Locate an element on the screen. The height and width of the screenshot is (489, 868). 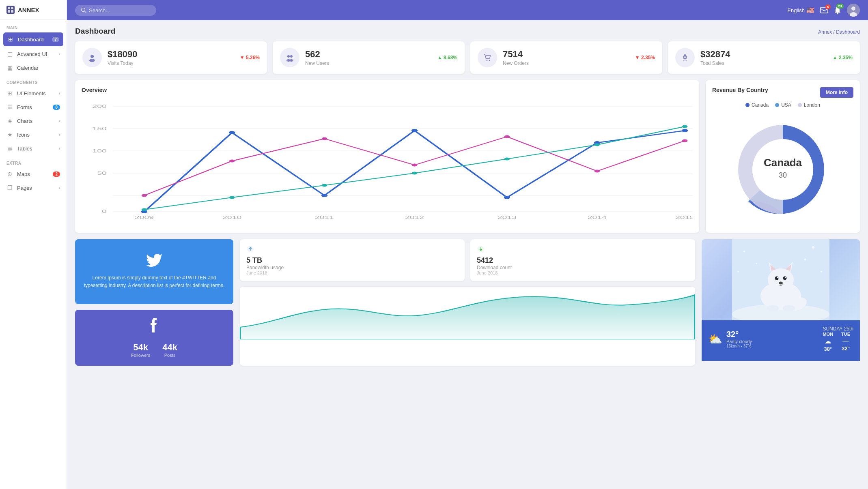
weather-sun-icon: ⛅ is located at coordinates (715, 339).